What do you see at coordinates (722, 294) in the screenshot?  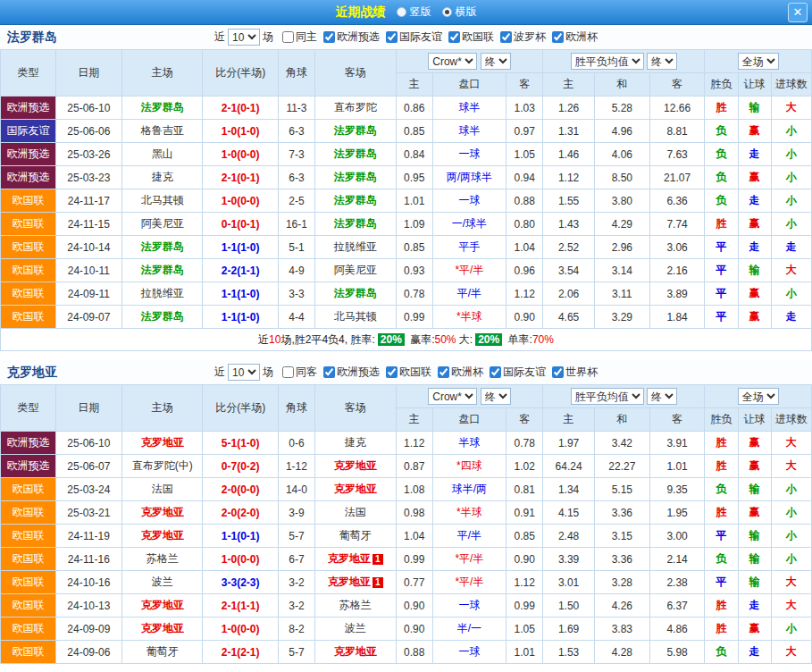 I see `result-wdl-cell: 平` at bounding box center [722, 294].